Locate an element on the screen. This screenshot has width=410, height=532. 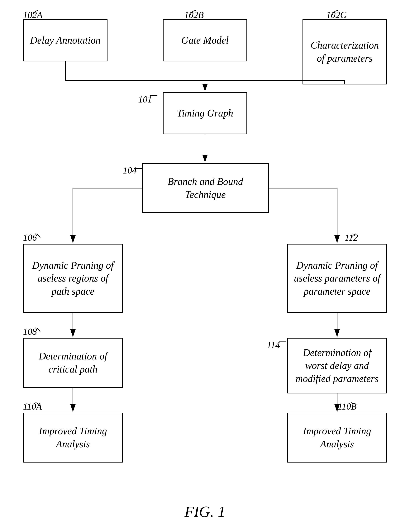
ref-104: 104 is located at coordinates (130, 171).